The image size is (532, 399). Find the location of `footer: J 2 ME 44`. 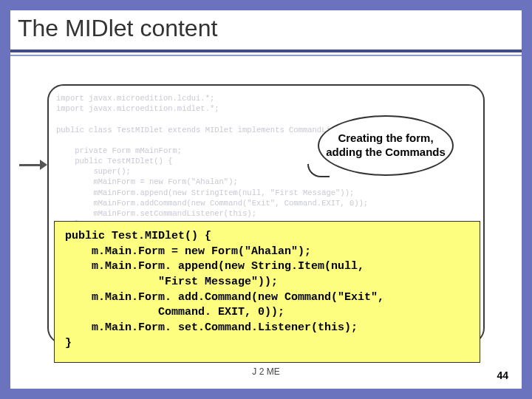

footer: J 2 ME 44 is located at coordinates (266, 374).